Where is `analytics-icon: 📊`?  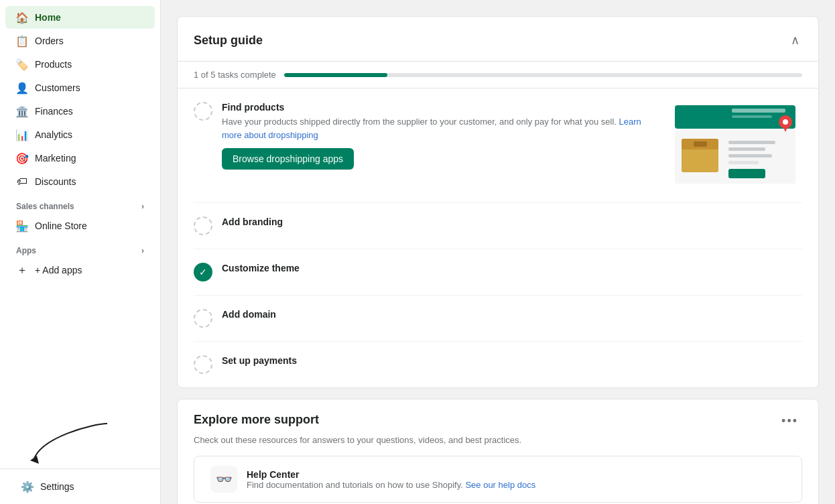 analytics-icon: 📊 is located at coordinates (22, 135).